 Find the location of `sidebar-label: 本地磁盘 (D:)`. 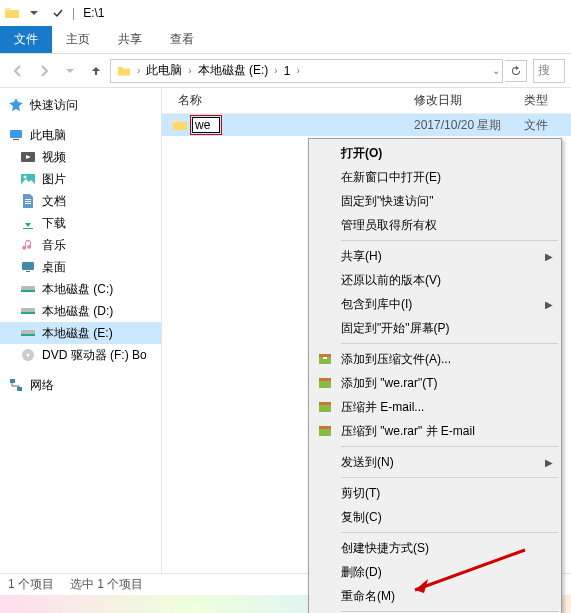

sidebar-label: 本地磁盘 (D:) is located at coordinates (78, 312).